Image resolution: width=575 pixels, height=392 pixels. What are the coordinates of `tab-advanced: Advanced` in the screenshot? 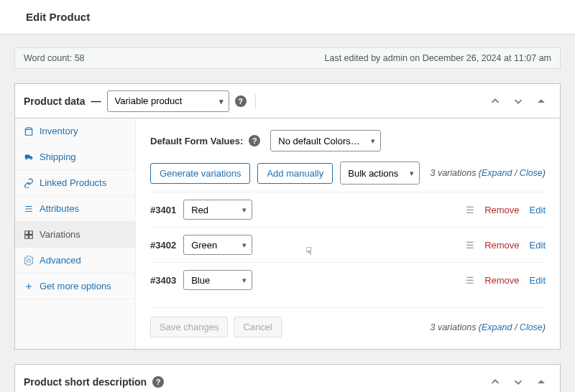 It's located at (75, 261).